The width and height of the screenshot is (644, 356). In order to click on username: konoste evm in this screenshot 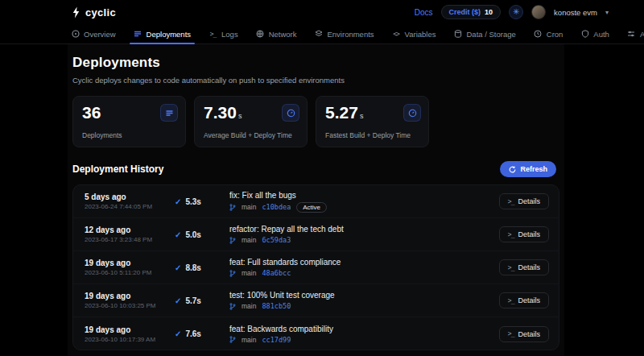, I will do `click(576, 13)`.